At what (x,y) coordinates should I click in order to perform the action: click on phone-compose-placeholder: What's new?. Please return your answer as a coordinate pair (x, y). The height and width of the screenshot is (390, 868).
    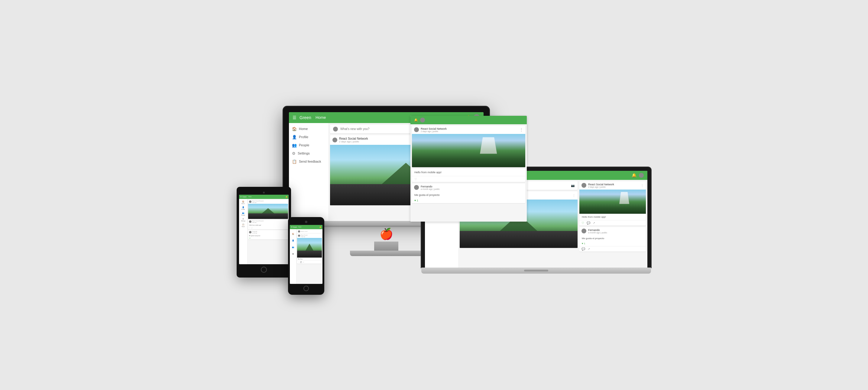
    Looking at the image, I should click on (311, 231).